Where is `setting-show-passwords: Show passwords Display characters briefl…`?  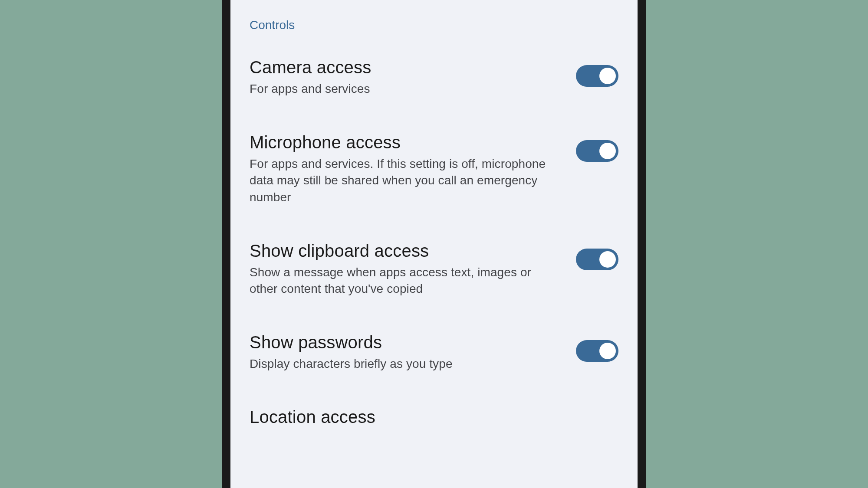
setting-show-passwords: Show passwords Display characters briefl… is located at coordinates (434, 352).